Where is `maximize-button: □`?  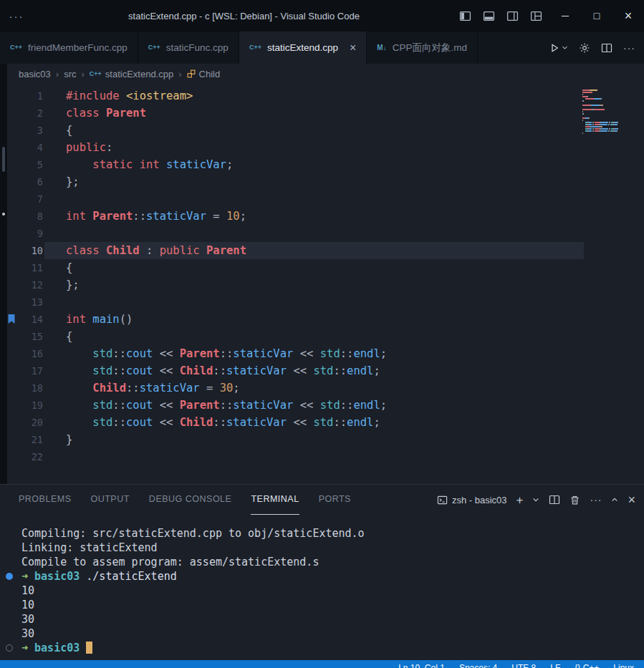 maximize-button: □ is located at coordinates (597, 16).